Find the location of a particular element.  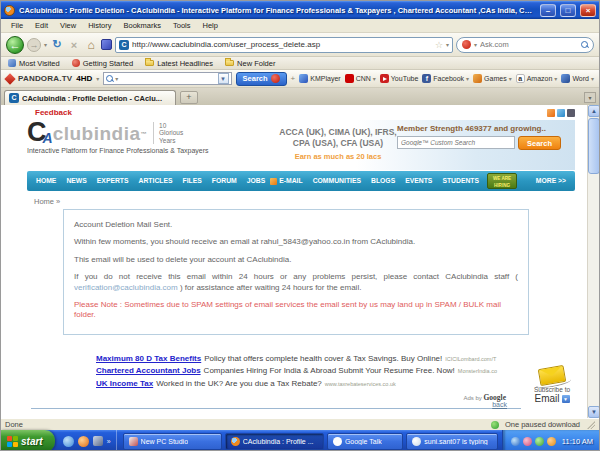

maximize-button: □ is located at coordinates (568, 10).